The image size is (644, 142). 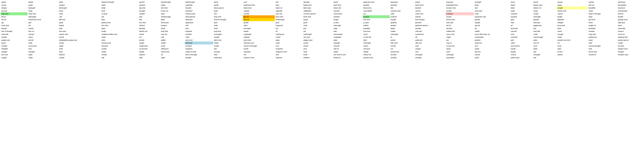 I want to click on word-cell: mail slot, so click(x=430, y=31).